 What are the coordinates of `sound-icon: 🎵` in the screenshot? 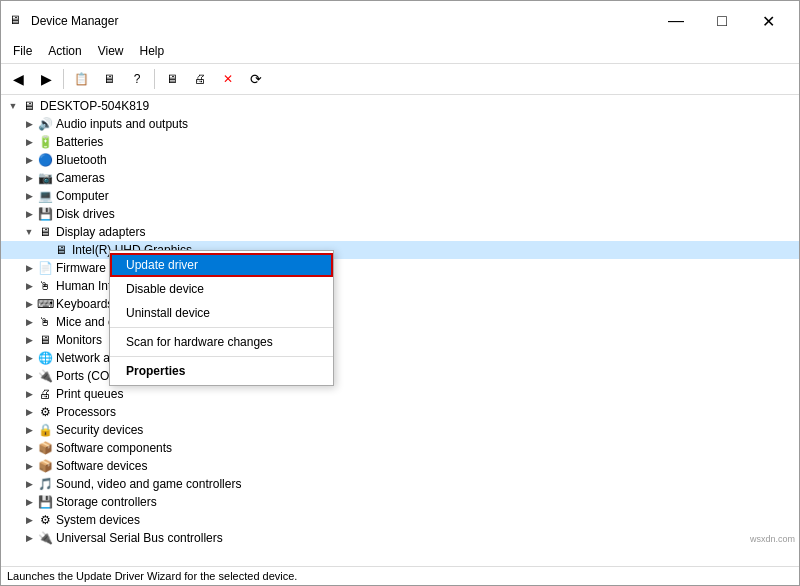 It's located at (45, 484).